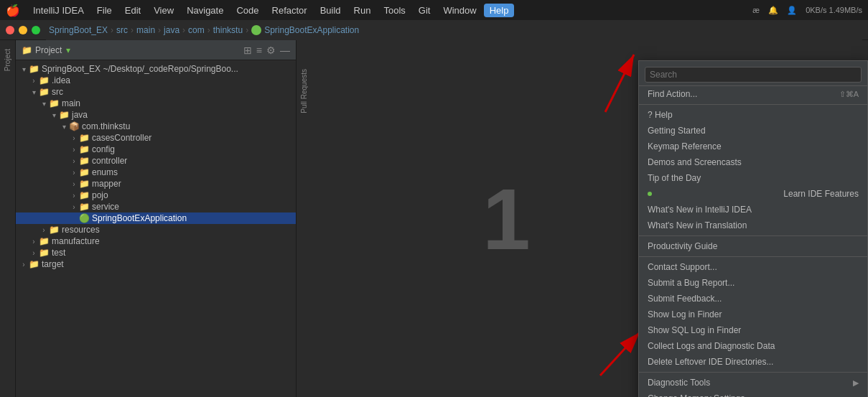 The height and width of the screenshot is (397, 868). What do you see at coordinates (753, 210) in the screenshot?
I see `menu-item-whats-new-intellij: What's New in IntelliJ IDEA` at bounding box center [753, 210].